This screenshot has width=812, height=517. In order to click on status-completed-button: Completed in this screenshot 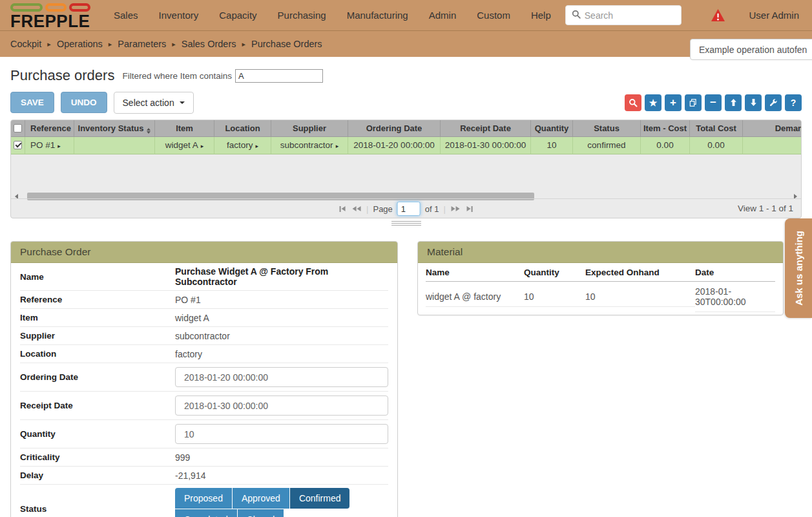, I will do `click(206, 513)`.